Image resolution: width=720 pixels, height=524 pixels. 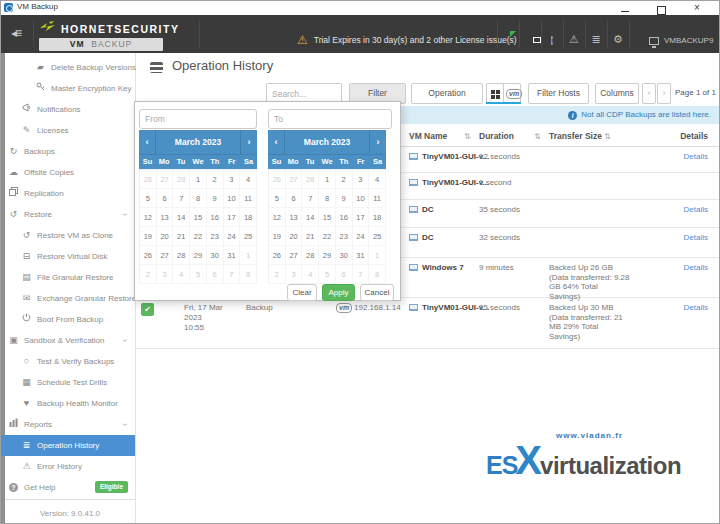 I want to click on sidebar-item-licenses: ✎Licenses, so click(x=68, y=130).